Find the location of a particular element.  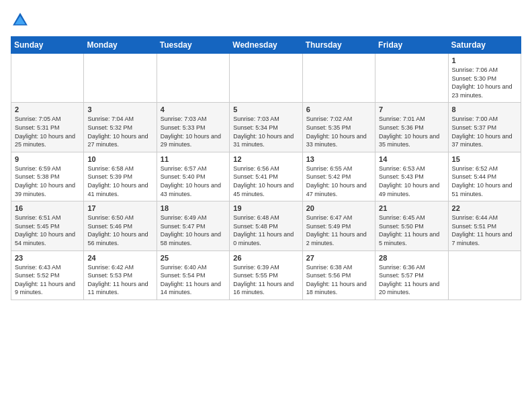

calendar-cell: 22Sunrise: 6:44 AM Sunset: 5:51 PM Dayli… is located at coordinates (484, 226).